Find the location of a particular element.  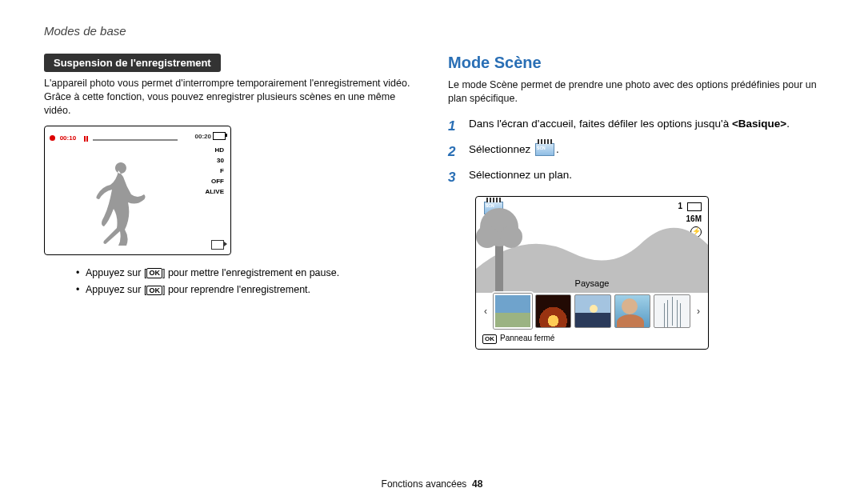

total-time: 00:20 is located at coordinates (203, 136).